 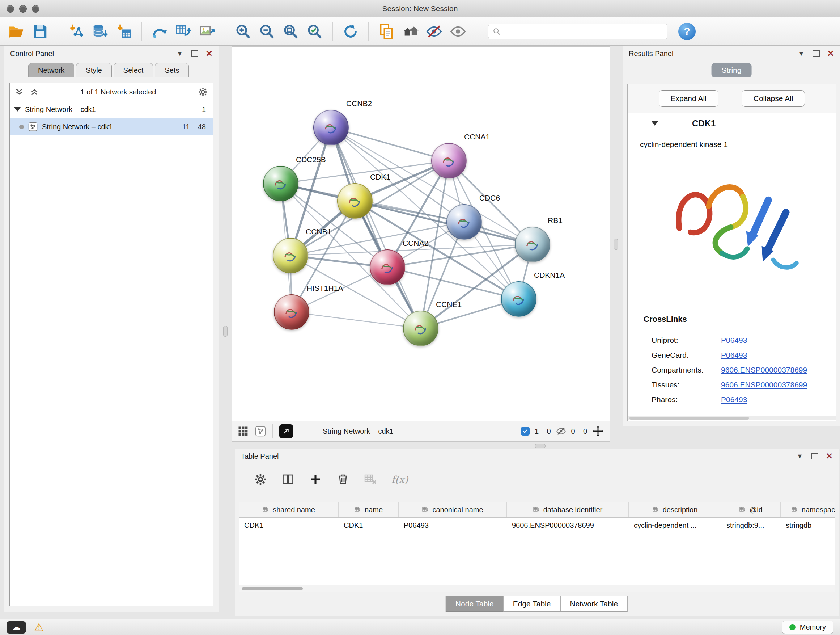 I want to click on network-from-table-icon, so click(x=183, y=32).